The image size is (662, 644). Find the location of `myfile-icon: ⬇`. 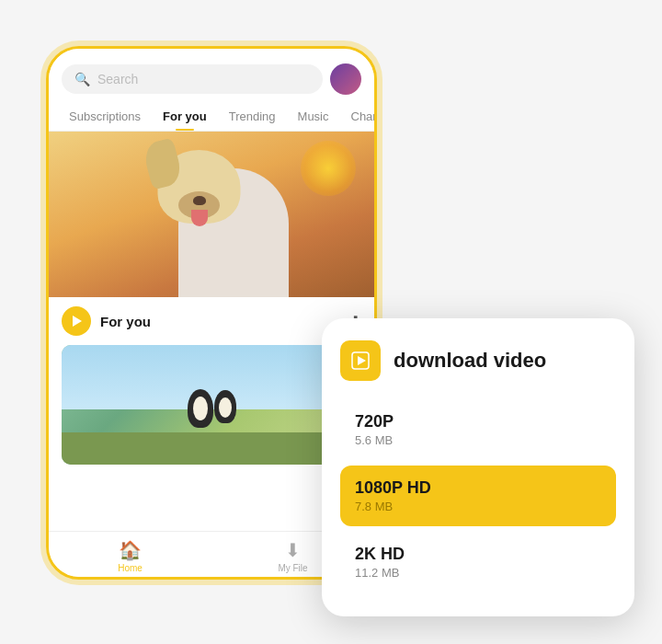

myfile-icon: ⬇ is located at coordinates (292, 550).